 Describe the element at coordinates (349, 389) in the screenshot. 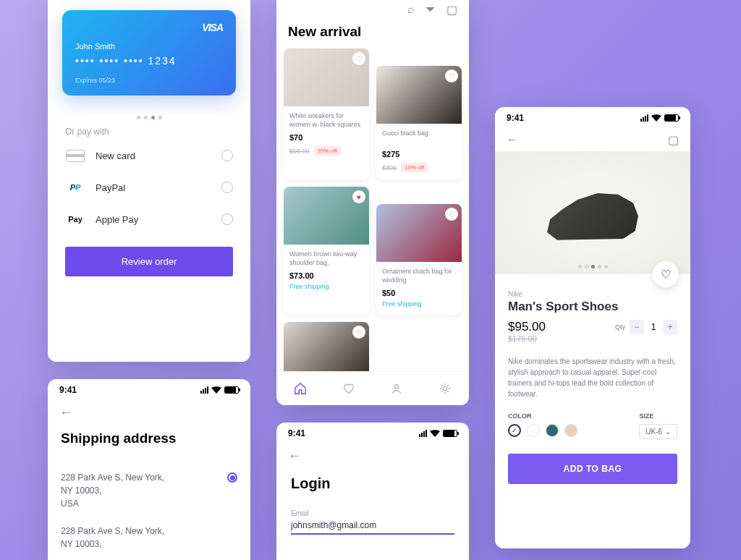

I see `heart-icon` at that location.